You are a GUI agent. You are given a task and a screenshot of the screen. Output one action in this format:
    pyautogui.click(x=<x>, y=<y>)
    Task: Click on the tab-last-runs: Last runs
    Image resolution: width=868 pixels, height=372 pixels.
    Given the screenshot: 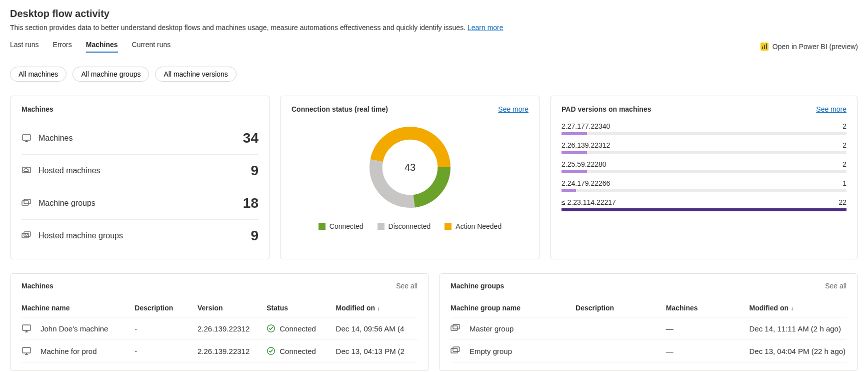 What is the action you would take?
    pyautogui.click(x=24, y=47)
    